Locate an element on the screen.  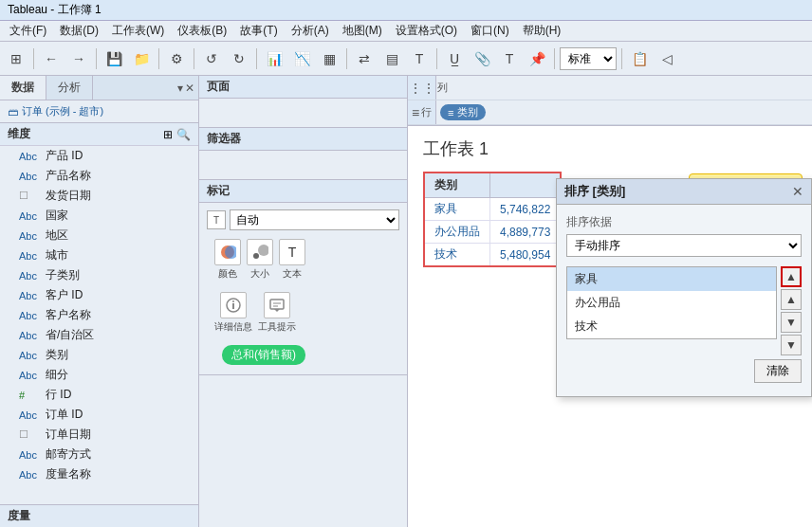
marks-detail-btn: 详细信息 is located at coordinates (233, 313).